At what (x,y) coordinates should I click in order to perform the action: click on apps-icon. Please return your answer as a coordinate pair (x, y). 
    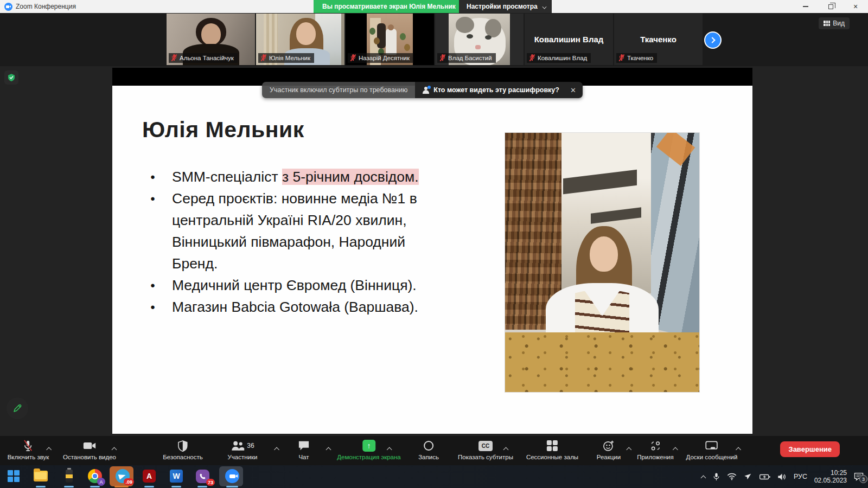
    Looking at the image, I should click on (655, 446).